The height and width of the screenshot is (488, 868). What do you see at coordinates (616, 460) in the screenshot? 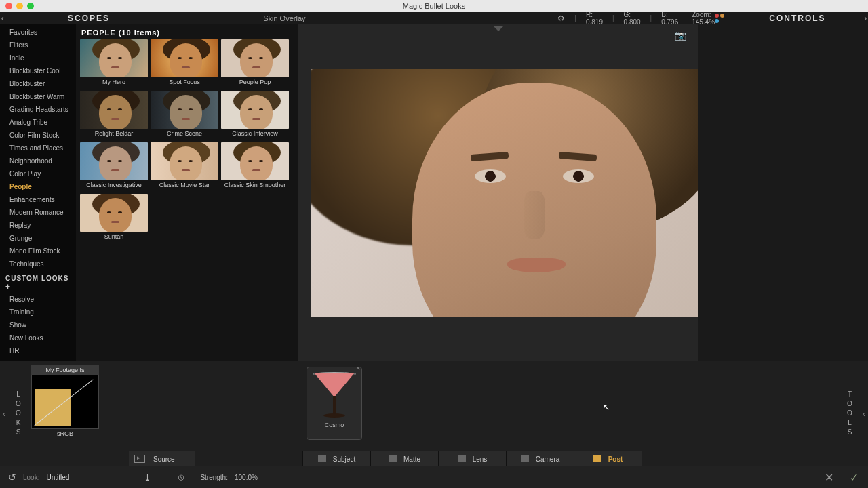
I see `stage-label: Post` at bounding box center [616, 460].